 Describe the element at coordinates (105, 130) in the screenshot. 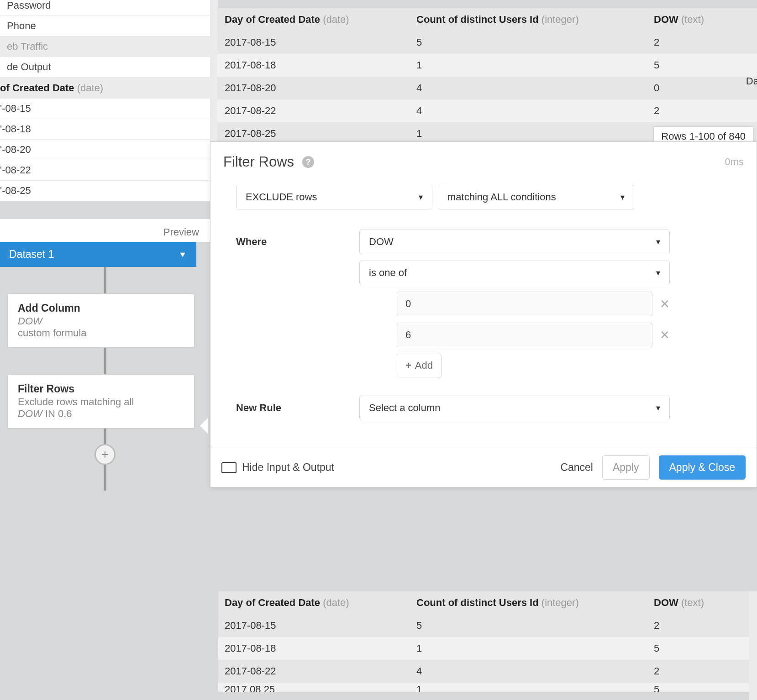

I see `data-cell: '-08-18` at that location.